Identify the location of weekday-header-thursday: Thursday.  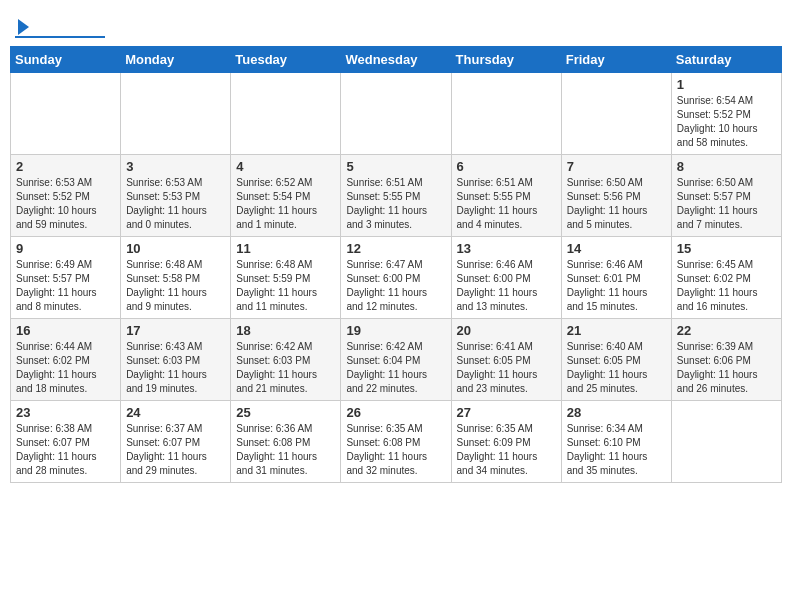
(506, 60).